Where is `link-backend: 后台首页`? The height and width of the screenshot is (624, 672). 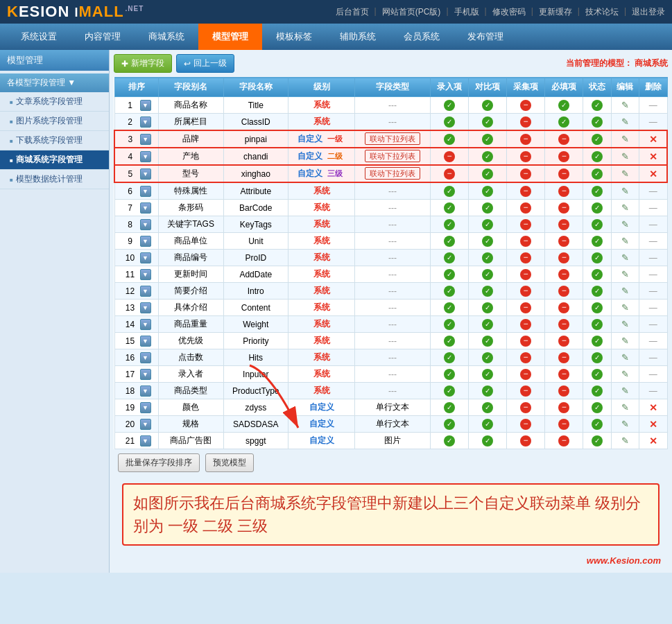 link-backend: 后台首页 is located at coordinates (352, 12).